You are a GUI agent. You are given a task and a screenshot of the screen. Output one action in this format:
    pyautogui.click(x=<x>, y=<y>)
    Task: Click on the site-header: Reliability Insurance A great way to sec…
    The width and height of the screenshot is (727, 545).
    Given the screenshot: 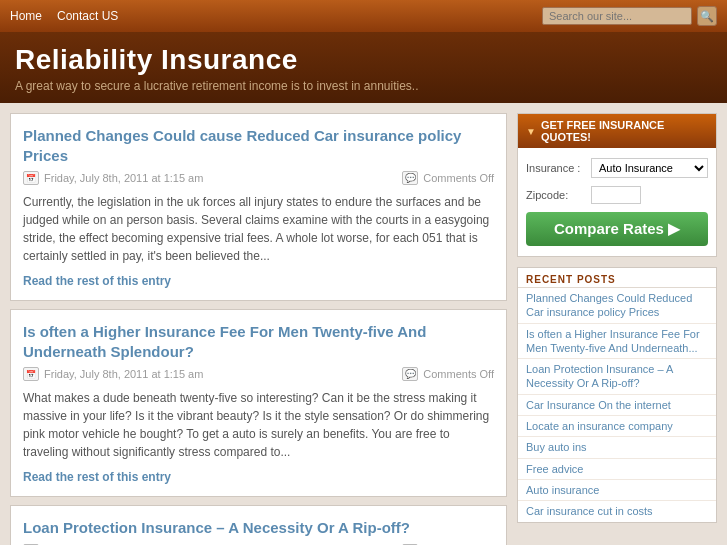 What is the action you would take?
    pyautogui.click(x=364, y=68)
    